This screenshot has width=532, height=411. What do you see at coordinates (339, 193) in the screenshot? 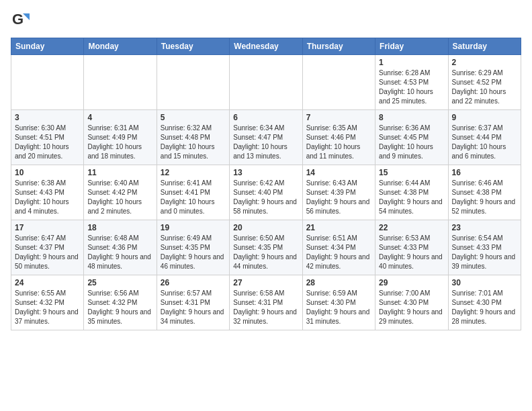
I see `calendar-cell: 14Sunrise: 6:43 AM Sunset: 4:39 PM Dayli…` at bounding box center [339, 193].